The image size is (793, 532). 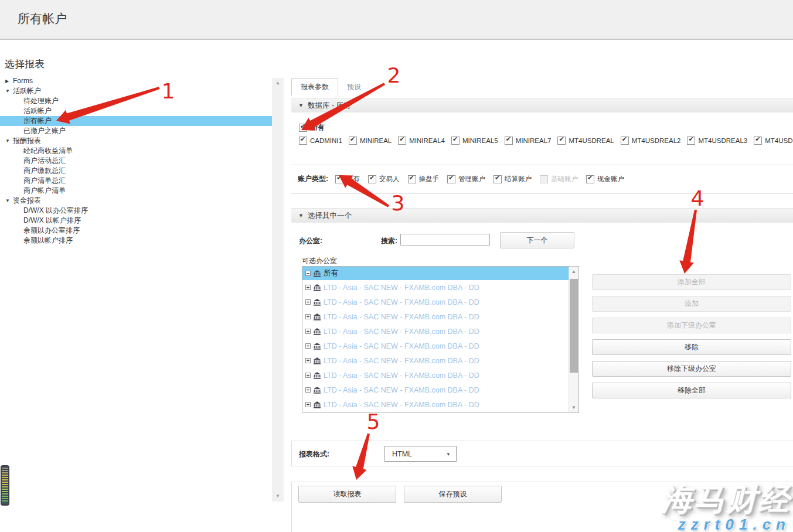 I want to click on all-databases-checkbox, so click(x=303, y=128).